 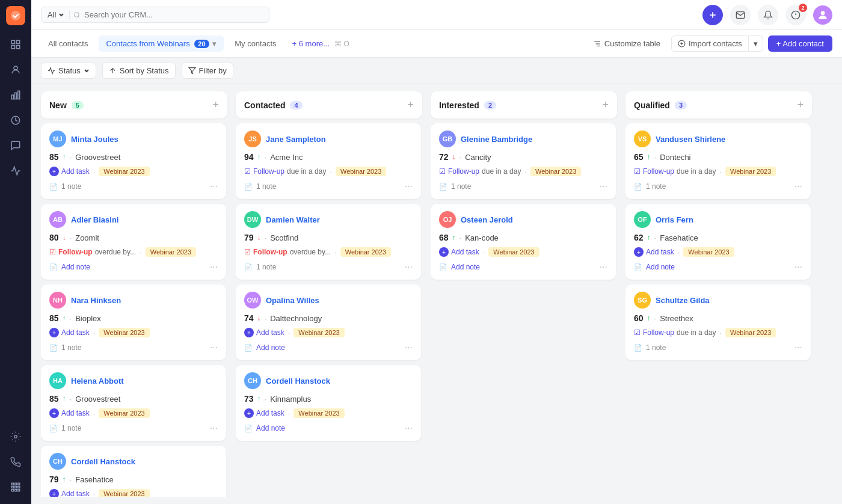 What do you see at coordinates (293, 220) in the screenshot?
I see `card-name: Damien Walter` at bounding box center [293, 220].